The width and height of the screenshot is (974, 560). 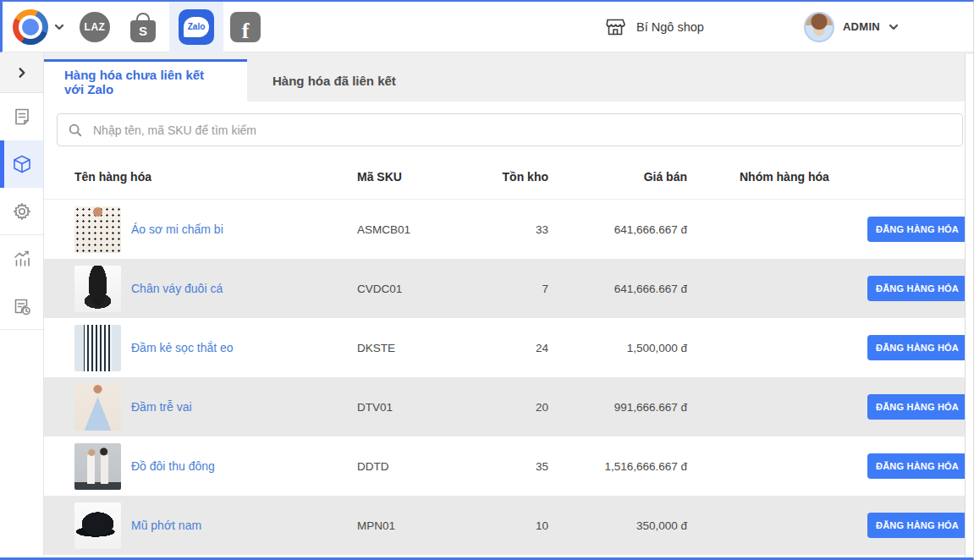 What do you see at coordinates (412, 467) in the screenshot?
I see `product-sku: DDTD` at bounding box center [412, 467].